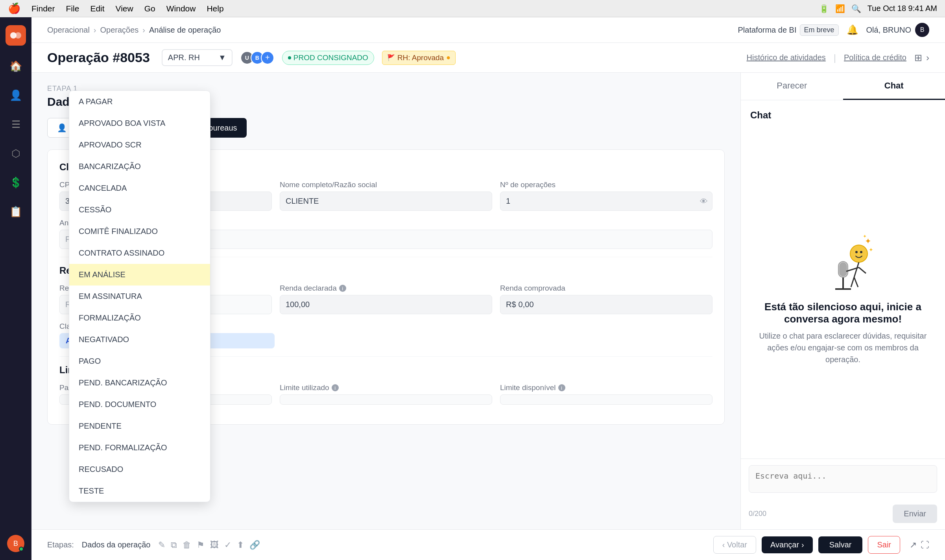 The height and width of the screenshot is (560, 945). What do you see at coordinates (16, 66) in the screenshot?
I see `sidebar-item-home: 🏠` at bounding box center [16, 66].